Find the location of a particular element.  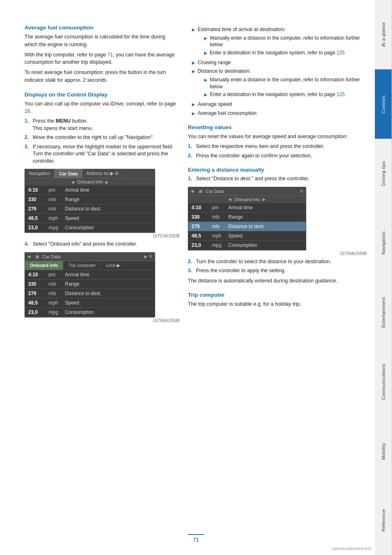

step-3-text: If necessary, move the highlight marker … is located at coordinates (106, 154).